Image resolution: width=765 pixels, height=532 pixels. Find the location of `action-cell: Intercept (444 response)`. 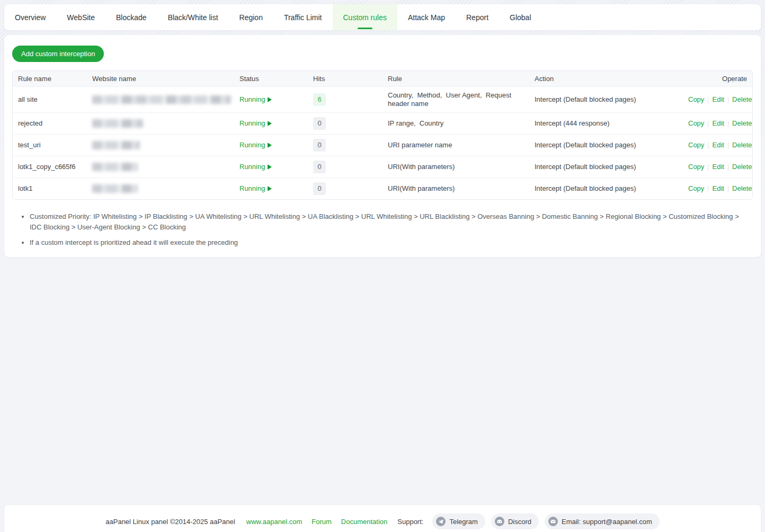

action-cell: Intercept (444 response) is located at coordinates (606, 123).